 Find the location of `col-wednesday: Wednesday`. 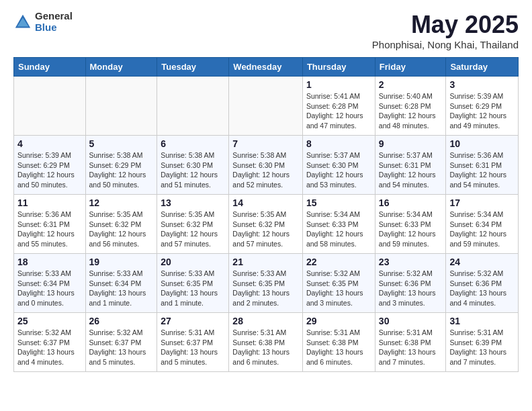

col-wednesday: Wednesday is located at coordinates (266, 67).